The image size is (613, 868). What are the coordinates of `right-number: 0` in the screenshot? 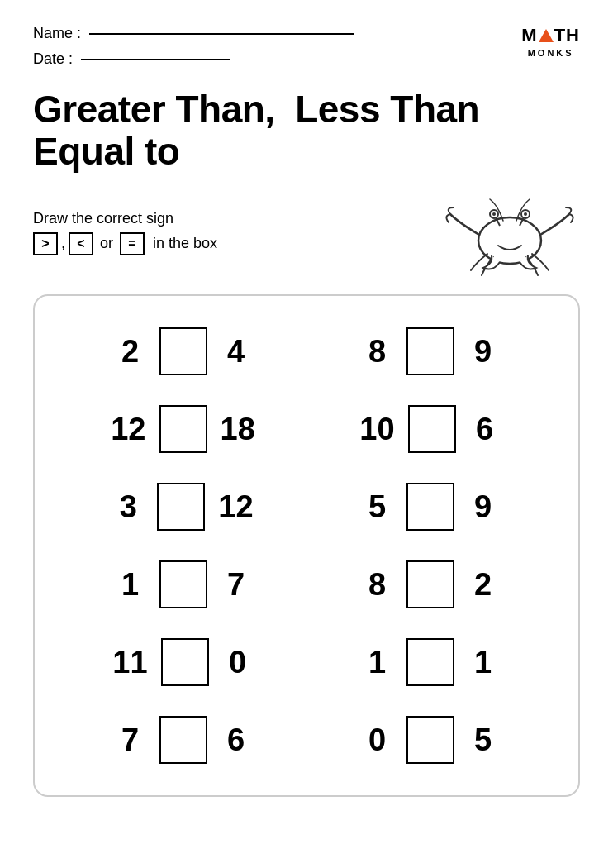 It's located at (238, 663).